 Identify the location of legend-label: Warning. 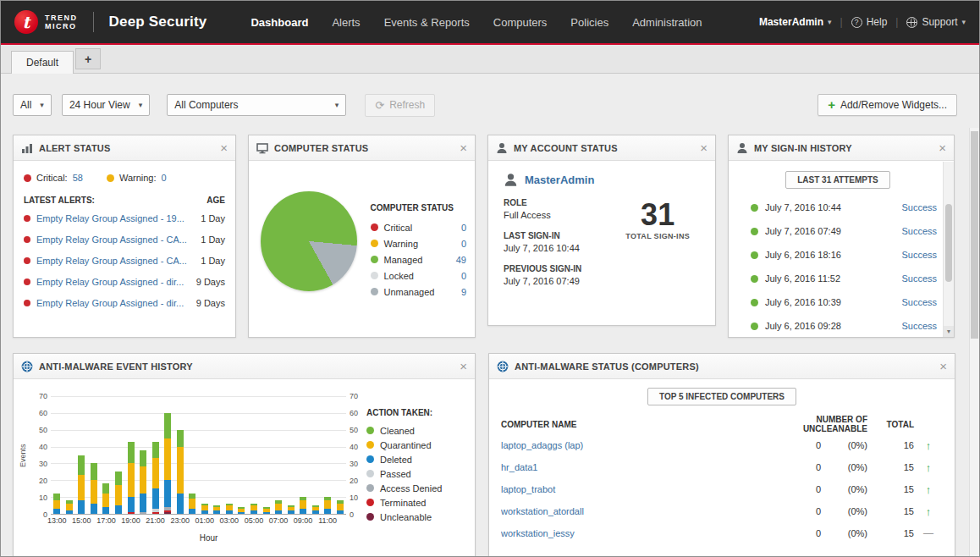
(413, 244).